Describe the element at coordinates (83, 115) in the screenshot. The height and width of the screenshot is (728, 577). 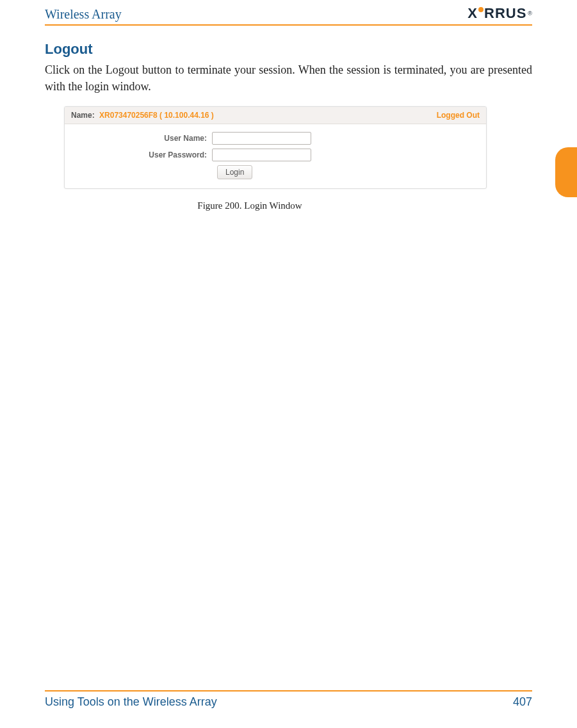
I see `login-name-label: Name:` at that location.